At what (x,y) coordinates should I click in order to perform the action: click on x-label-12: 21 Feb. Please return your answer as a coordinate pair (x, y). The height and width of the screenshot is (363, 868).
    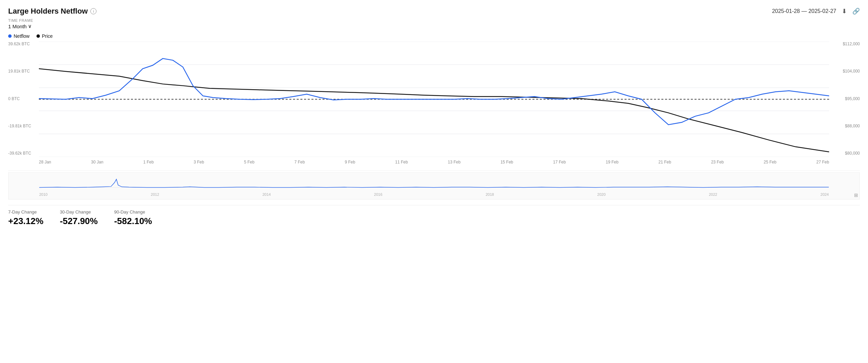
    Looking at the image, I should click on (665, 162).